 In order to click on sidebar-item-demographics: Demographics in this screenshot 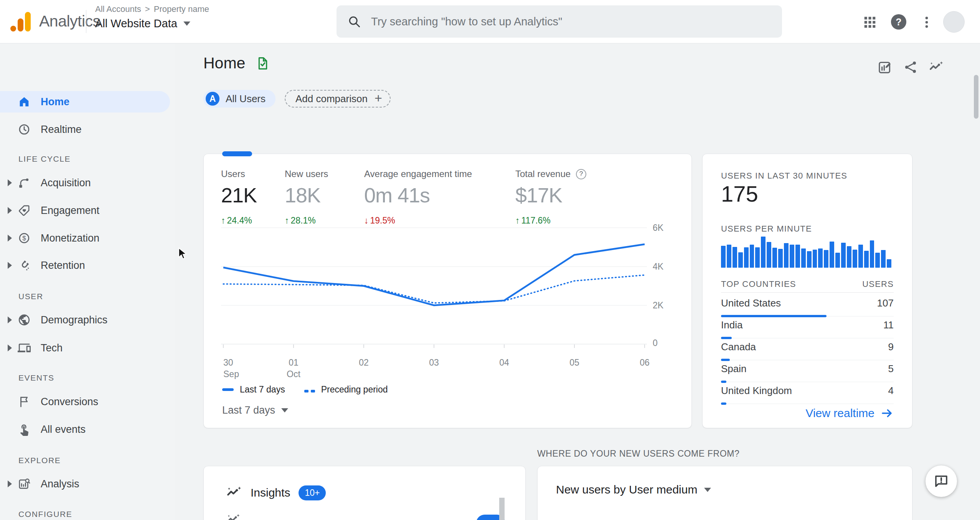, I will do `click(85, 320)`.